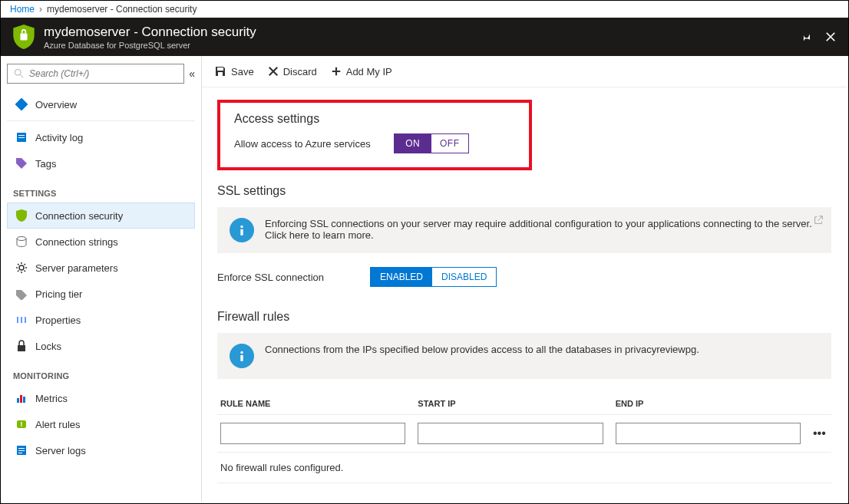 The height and width of the screenshot is (504, 849). Describe the element at coordinates (524, 356) in the screenshot. I see `firewall-info-box: Connections from the IPs specified below…` at that location.